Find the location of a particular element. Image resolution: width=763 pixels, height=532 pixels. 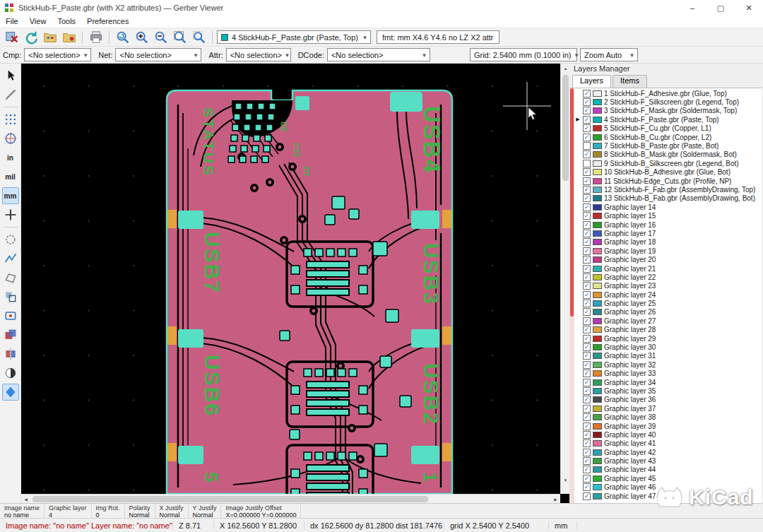

layer-row: ✓11 StickHub-Edge_Cuts.gbr (Profile, NP) is located at coordinates (668, 181).